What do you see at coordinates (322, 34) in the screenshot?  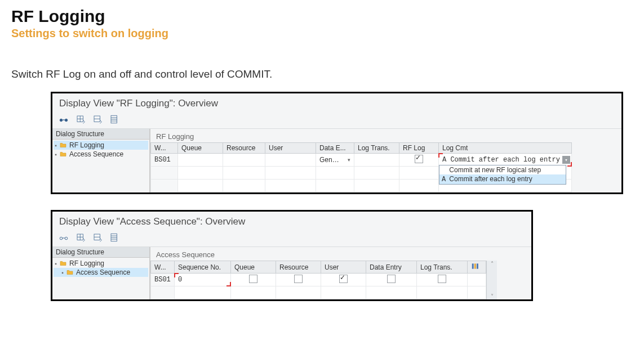 I see `page-subtitle: Settings to switch on logging` at bounding box center [322, 34].